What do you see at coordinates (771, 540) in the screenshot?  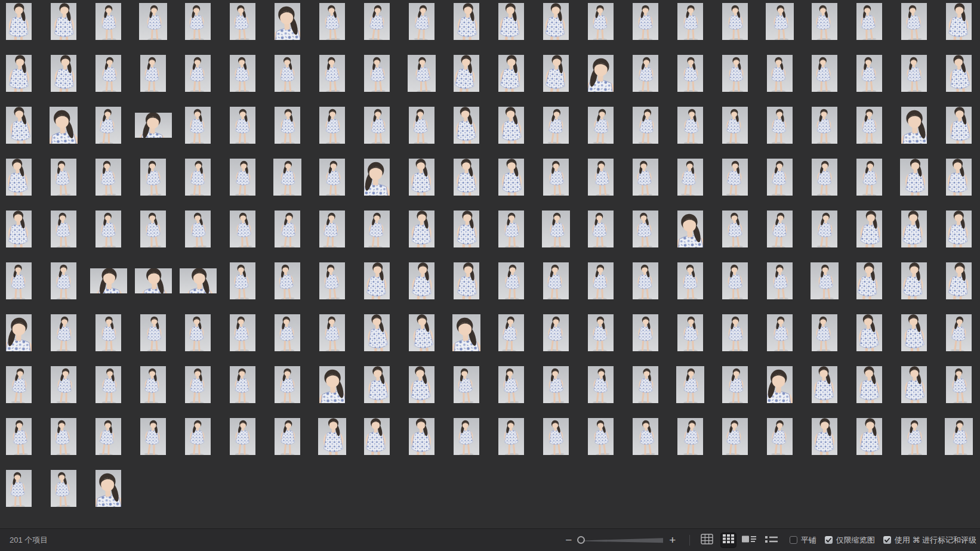 I see `list-view-button` at bounding box center [771, 540].